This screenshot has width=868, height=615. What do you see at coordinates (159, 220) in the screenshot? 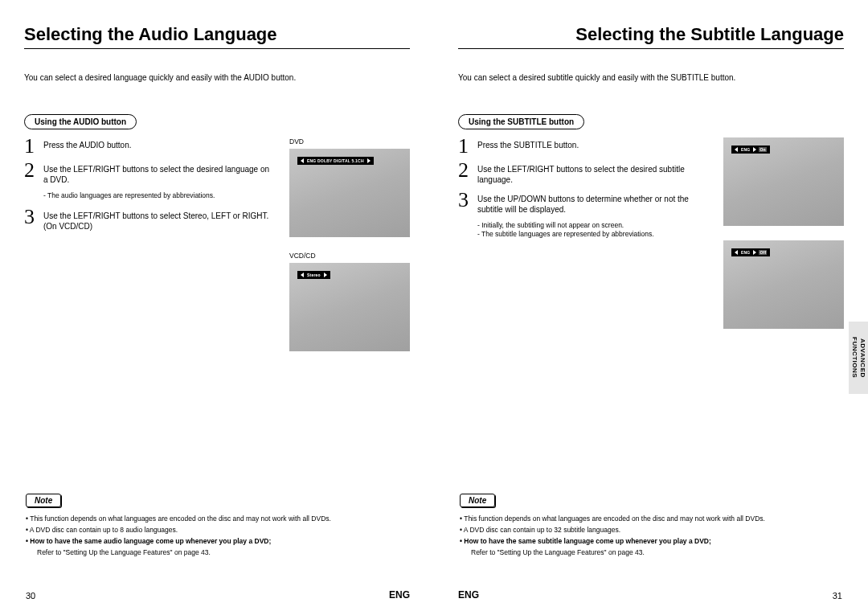
I see `step-text: Use the LEFT/RIGHT buttons to select Ste…` at bounding box center [159, 220].